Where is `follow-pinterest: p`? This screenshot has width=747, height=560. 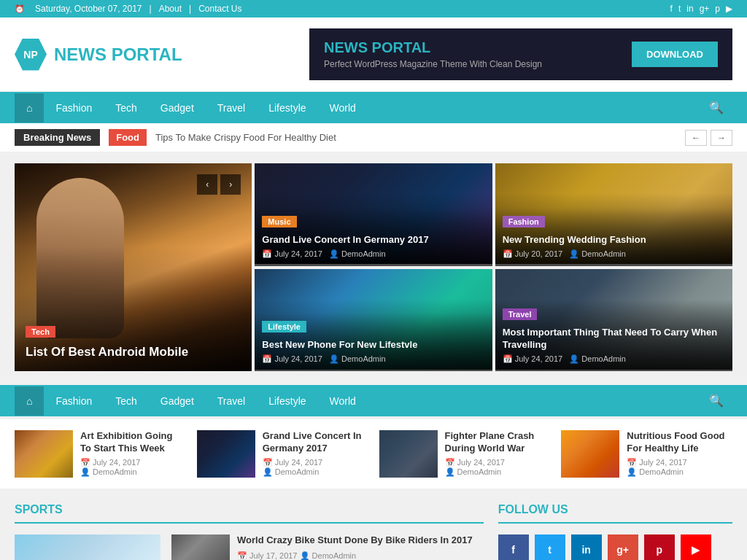
follow-pinterest: p is located at coordinates (659, 547).